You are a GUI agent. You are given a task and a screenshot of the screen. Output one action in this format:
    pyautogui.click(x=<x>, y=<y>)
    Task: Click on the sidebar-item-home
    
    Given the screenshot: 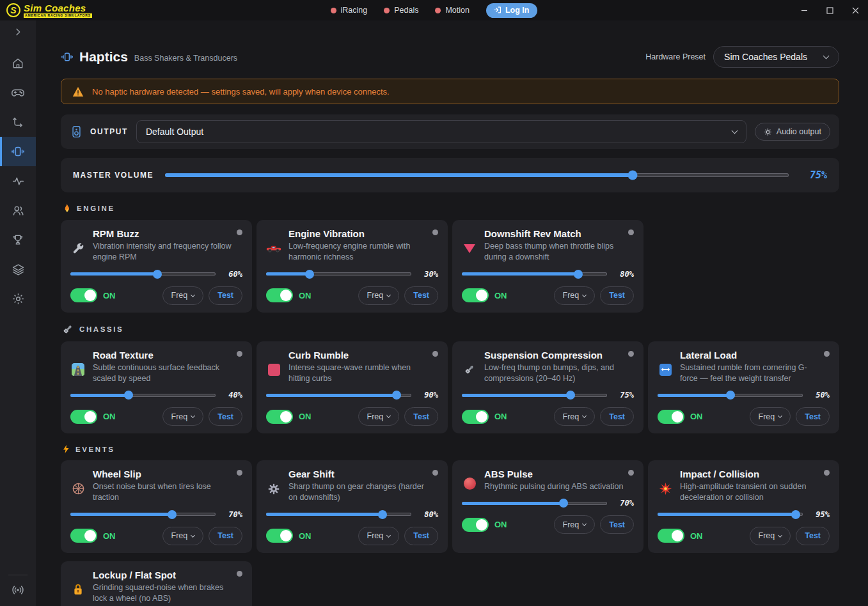 What is the action you would take?
    pyautogui.click(x=18, y=63)
    